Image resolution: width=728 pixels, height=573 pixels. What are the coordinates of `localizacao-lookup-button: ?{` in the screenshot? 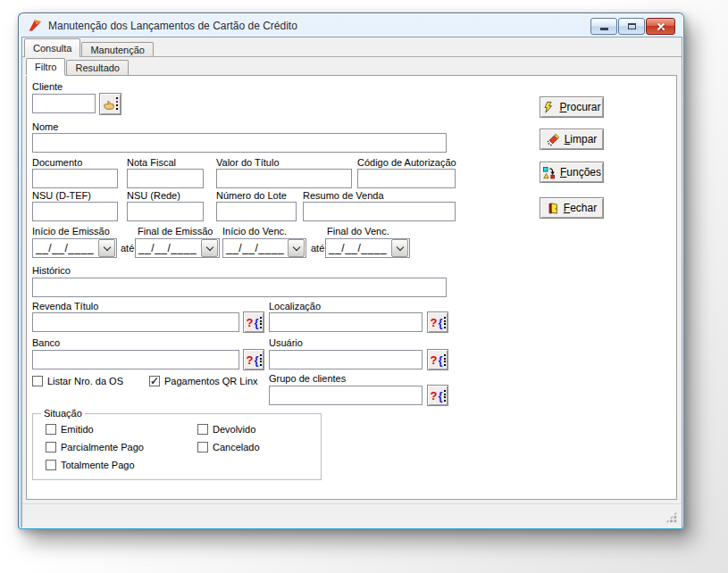 It's located at (438, 322).